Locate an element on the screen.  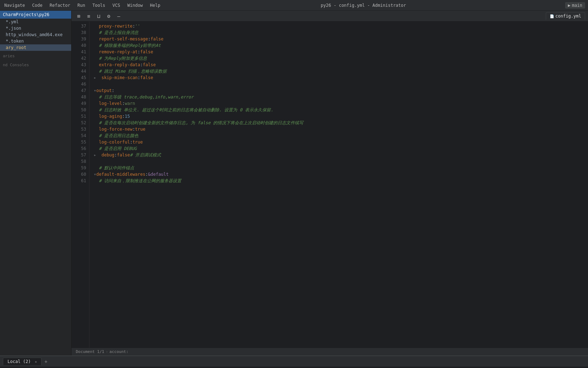
line-numbers: 37 38 39 40 41 42 43 44 45 46 47 48 49 5… is located at coordinates (80, 185).